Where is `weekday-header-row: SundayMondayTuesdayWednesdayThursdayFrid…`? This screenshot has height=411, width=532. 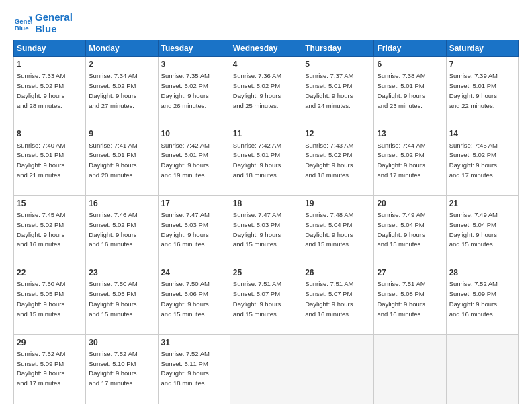
weekday-header-row: SundayMondayTuesdayWednesdayThursdayFrid… is located at coordinates (266, 48).